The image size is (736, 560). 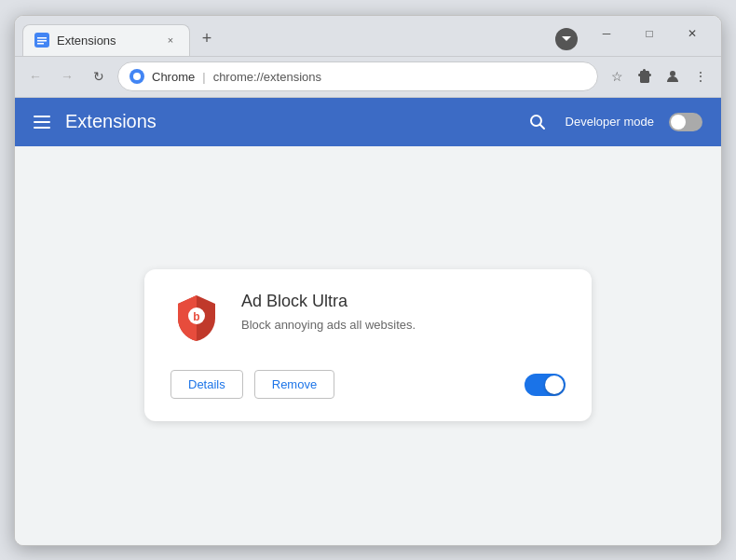 What do you see at coordinates (368, 318) in the screenshot?
I see `card-header: b Ad Block Ultra Block annoying ads all …` at bounding box center [368, 318].